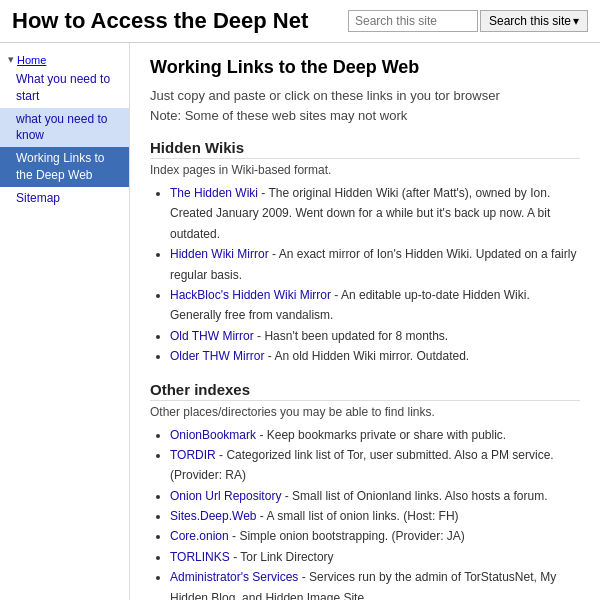  Describe the element at coordinates (468, 21) in the screenshot. I see `search-bar: Search this site ▾` at that location.